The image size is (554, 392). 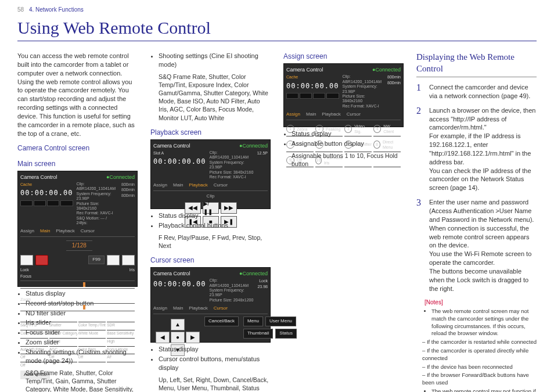 I want to click on cache-label: Cache, so click(x=46, y=185).